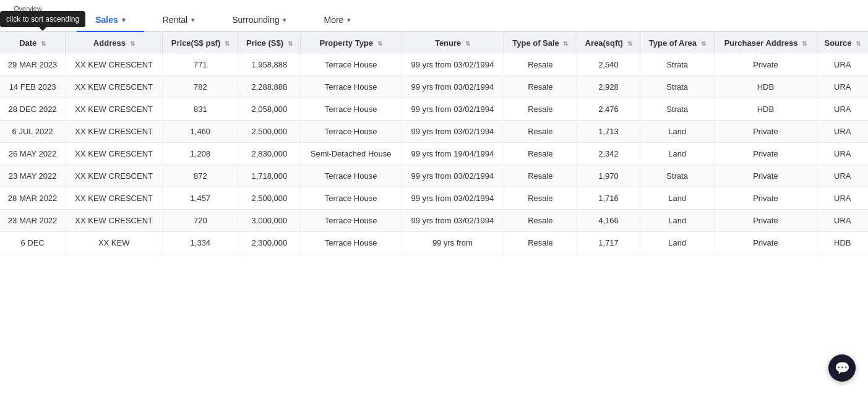 This screenshot has height=394, width=868. What do you see at coordinates (434, 109) in the screenshot?
I see `table-row: 28 DEC 2022XX KEW CRESCENT8312,058,000Te…` at bounding box center [434, 109].